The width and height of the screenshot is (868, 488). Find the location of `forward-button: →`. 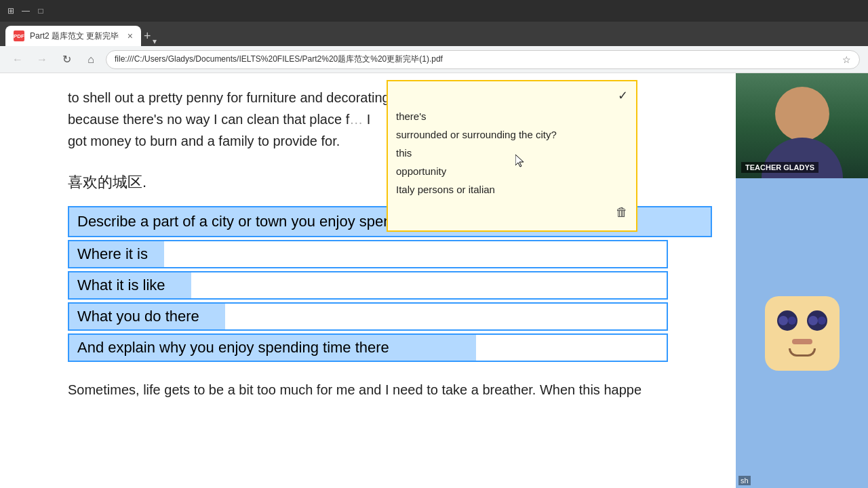

forward-button: → is located at coordinates (42, 60).